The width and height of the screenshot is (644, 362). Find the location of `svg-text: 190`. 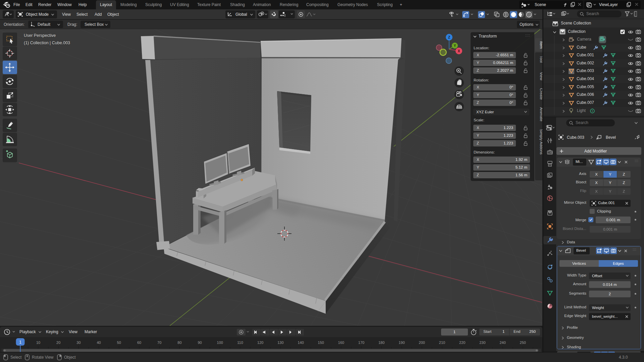

svg-text: 190 is located at coordinates (401, 343).